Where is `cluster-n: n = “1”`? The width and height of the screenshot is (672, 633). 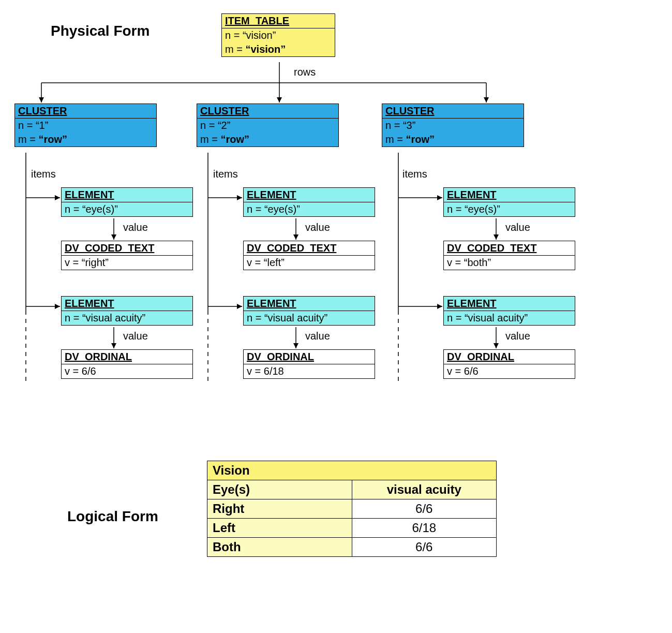 cluster-n: n = “1” is located at coordinates (86, 125).